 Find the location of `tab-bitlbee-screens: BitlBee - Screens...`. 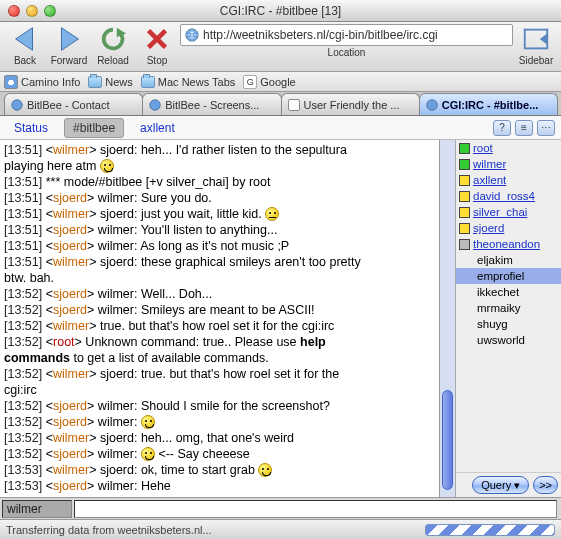

tab-bitlbee-screens: BitlBee - Screens... is located at coordinates (212, 104).